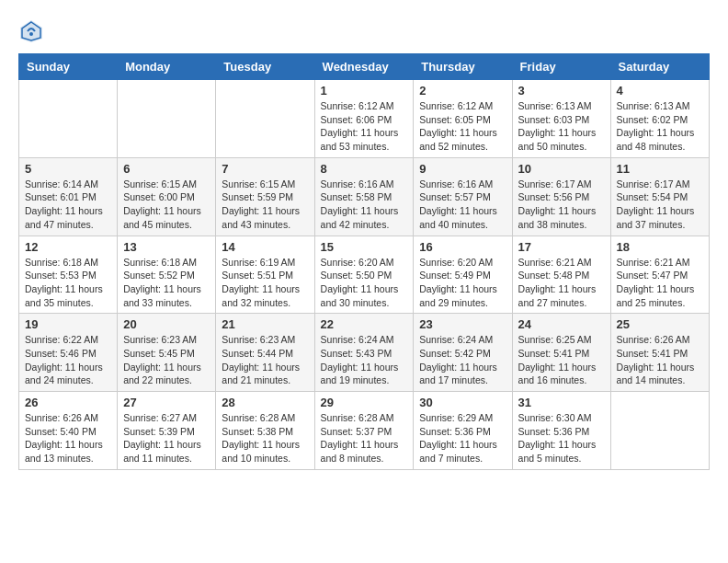 This screenshot has height=563, width=728. Describe the element at coordinates (660, 361) in the screenshot. I see `day-info: Sunrise: 6:26 AM Sunset: 5:41 PM Dayligh…` at that location.